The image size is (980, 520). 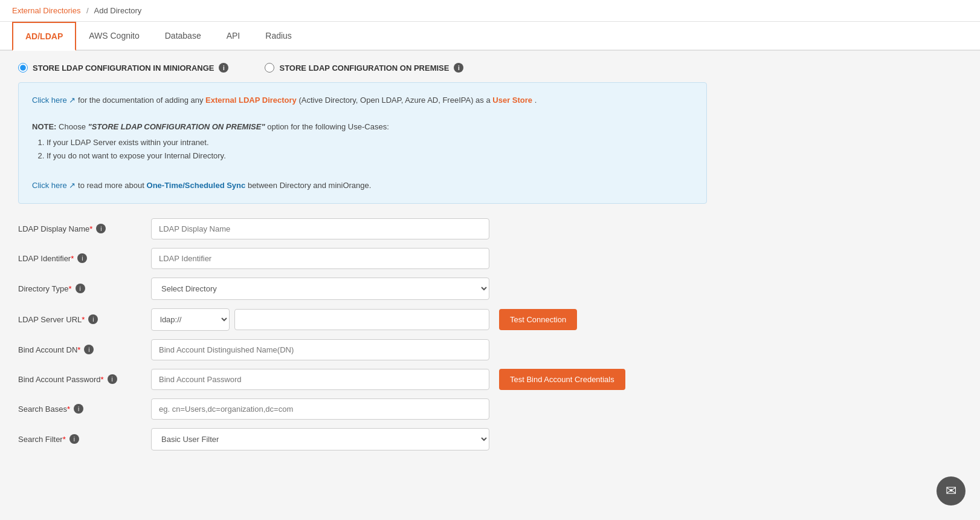 I want to click on tab-radius: Radius, so click(x=279, y=36).